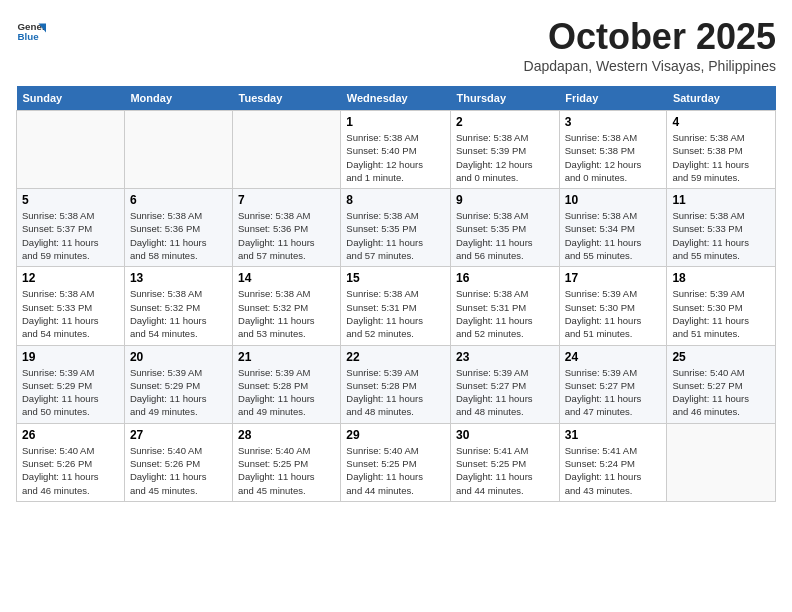 The image size is (792, 612). I want to click on calendar-cell: 29Sunrise: 5:40 AM Sunset: 5:25 PM Dayli…, so click(396, 462).